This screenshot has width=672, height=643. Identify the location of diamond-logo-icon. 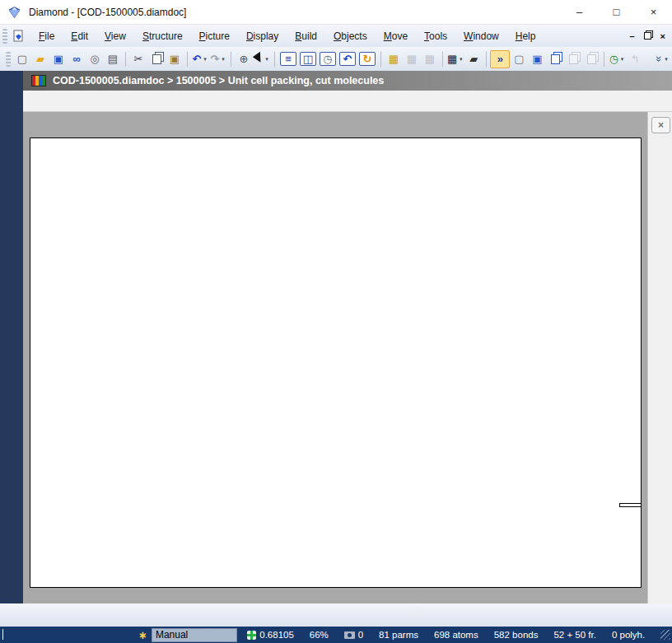
(15, 12).